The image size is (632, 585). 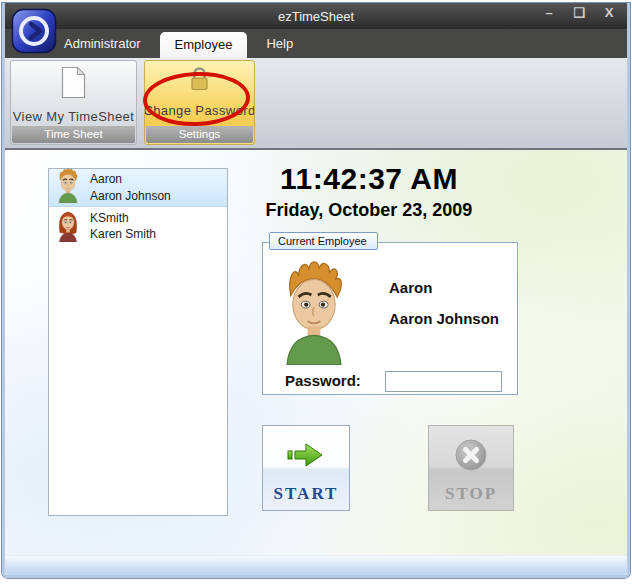 I want to click on stop-icon, so click(x=471, y=455).